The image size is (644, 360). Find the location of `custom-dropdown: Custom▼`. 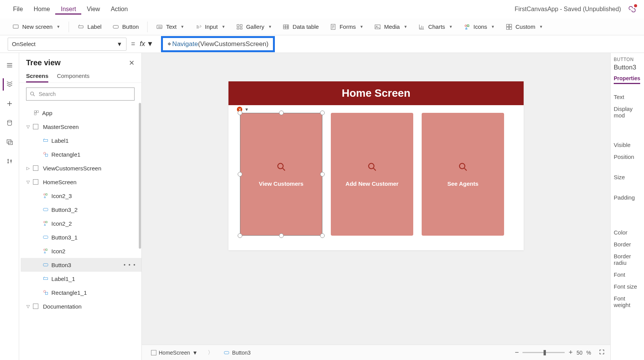

custom-dropdown: Custom▼ is located at coordinates (524, 27).